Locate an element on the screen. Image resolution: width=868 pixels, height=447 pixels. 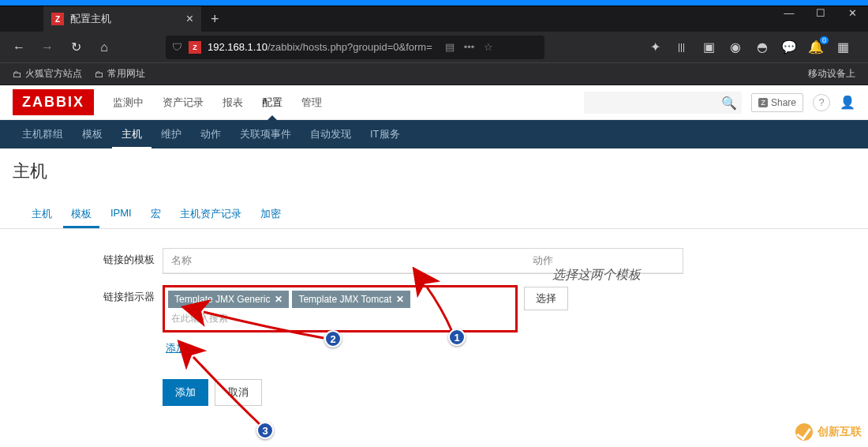
browser-toolbar: ✦ ⫼ ▣ ◉ ◓ 💬 🔔 ▦ is located at coordinates (754, 47).